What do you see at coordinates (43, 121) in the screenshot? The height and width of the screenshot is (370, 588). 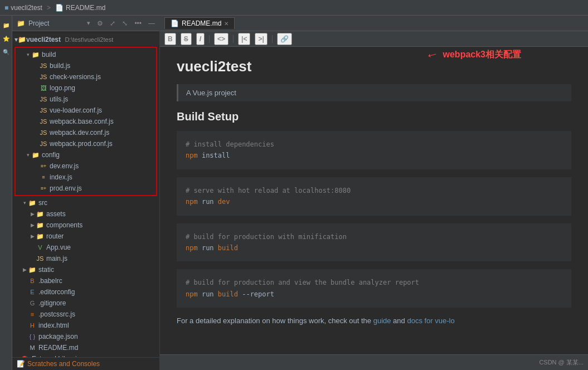 I see `js-icon-4: JS` at bounding box center [43, 121].